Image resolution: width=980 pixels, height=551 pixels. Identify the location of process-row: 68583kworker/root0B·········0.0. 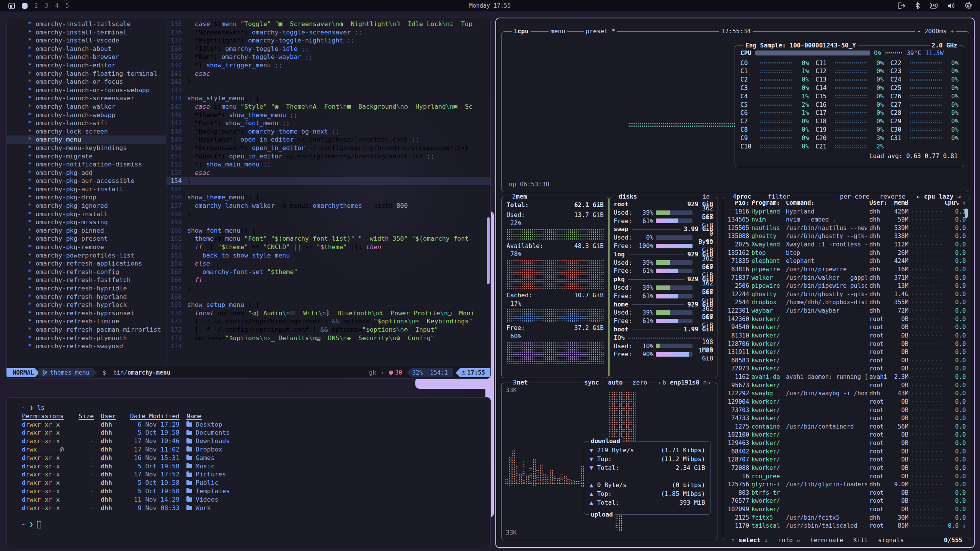
(846, 361).